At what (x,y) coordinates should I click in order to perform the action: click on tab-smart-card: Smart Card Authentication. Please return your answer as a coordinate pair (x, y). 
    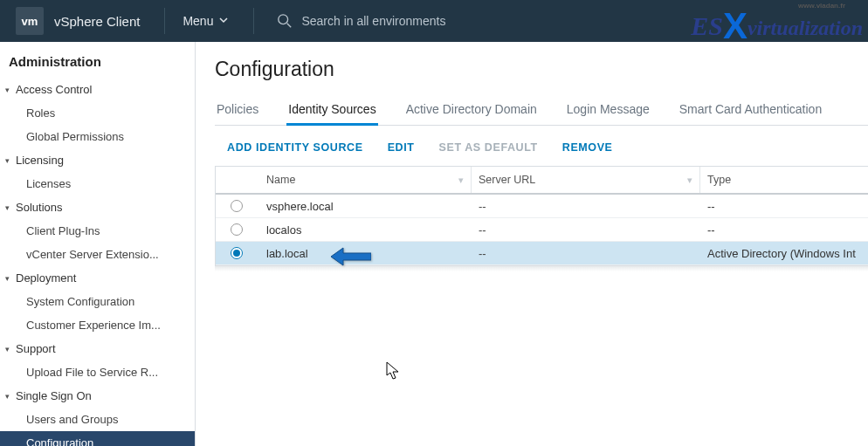
    Looking at the image, I should click on (751, 111).